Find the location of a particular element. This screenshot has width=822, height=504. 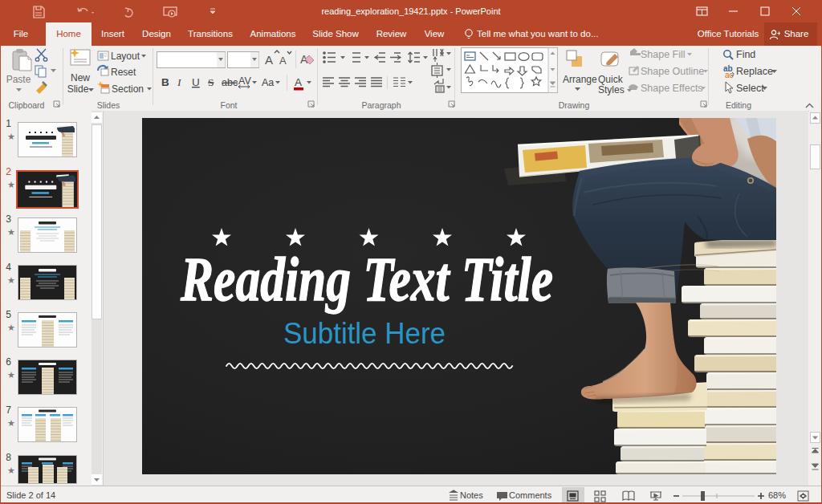

svg-text: Reading Text Title is located at coordinates (366, 279).